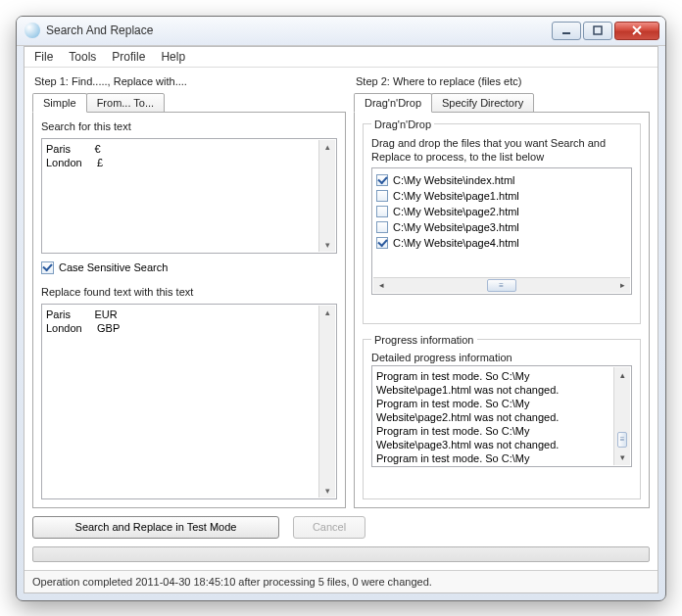 The height and width of the screenshot is (616, 682). What do you see at coordinates (82, 57) in the screenshot?
I see `menu-tools: Tools` at bounding box center [82, 57].